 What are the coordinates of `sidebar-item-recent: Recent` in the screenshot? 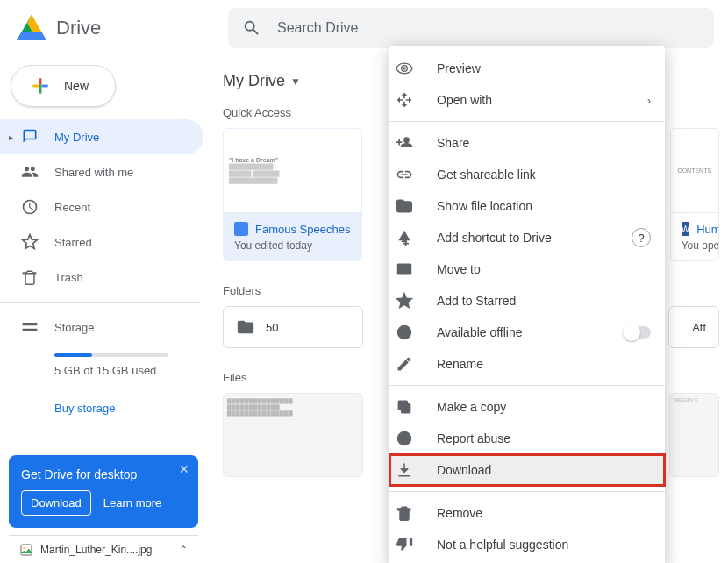 It's located at (102, 207).